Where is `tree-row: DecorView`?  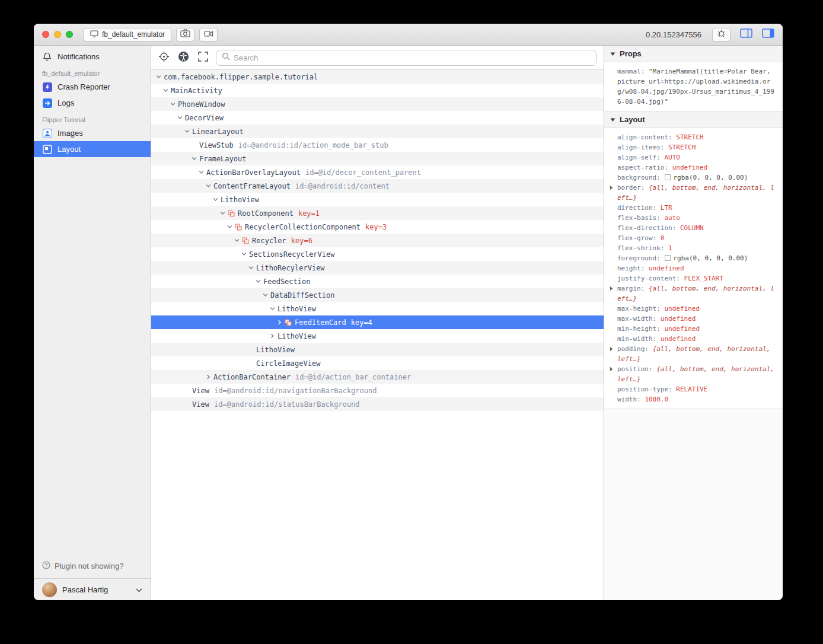
tree-row: DecorView is located at coordinates (377, 117).